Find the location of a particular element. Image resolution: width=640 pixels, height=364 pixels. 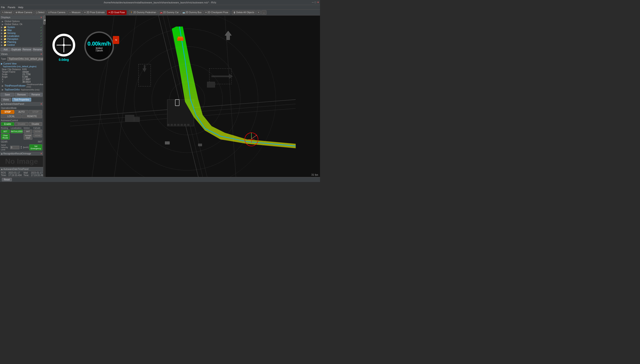

motion-col: Motion INIT Accept Start is located at coordinates (28, 134).